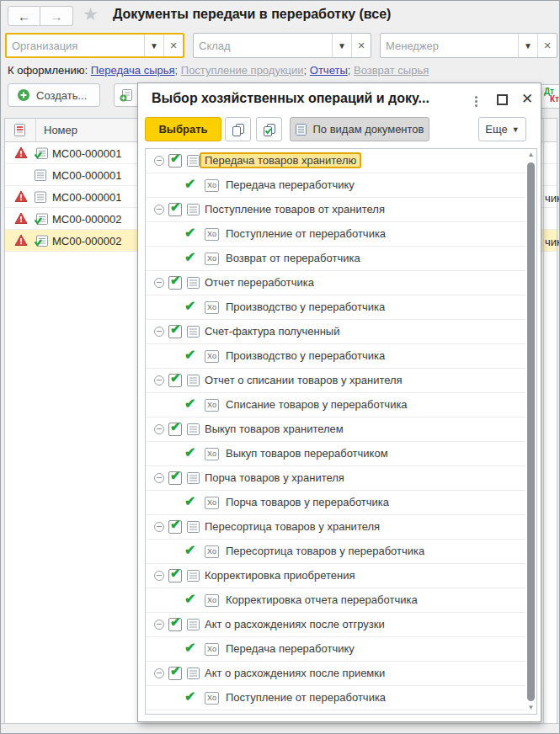  Describe the element at coordinates (91, 14) in the screenshot. I see `favorite-star-icon: ★` at that location.